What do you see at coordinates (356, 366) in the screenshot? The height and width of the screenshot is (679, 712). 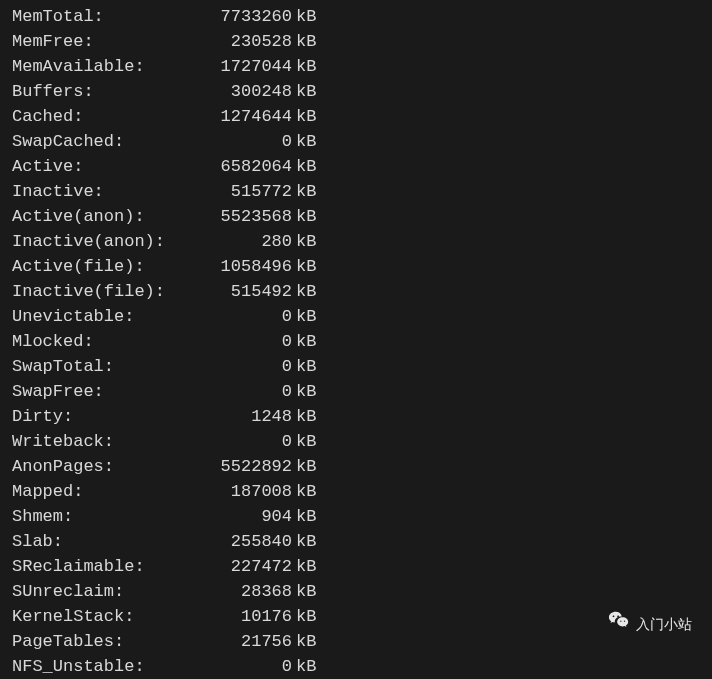 I see `meminfo-row: SwapTotal:0kB` at bounding box center [356, 366].